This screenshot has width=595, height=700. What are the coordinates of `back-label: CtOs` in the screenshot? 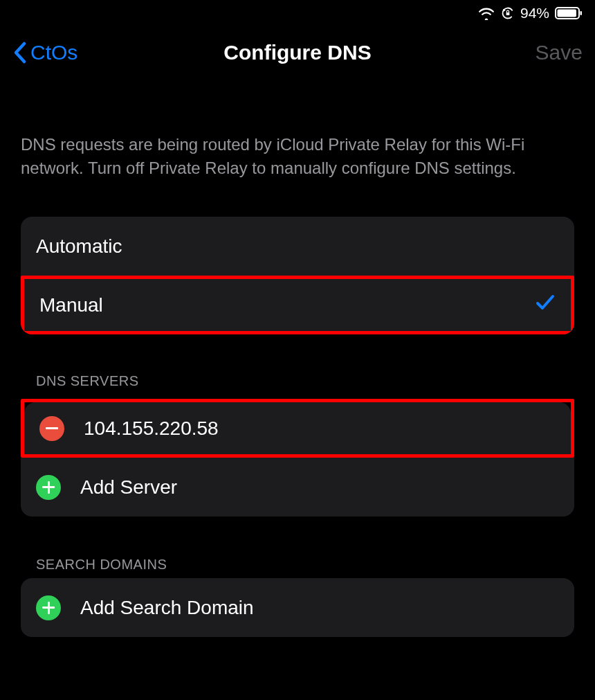 It's located at (54, 53).